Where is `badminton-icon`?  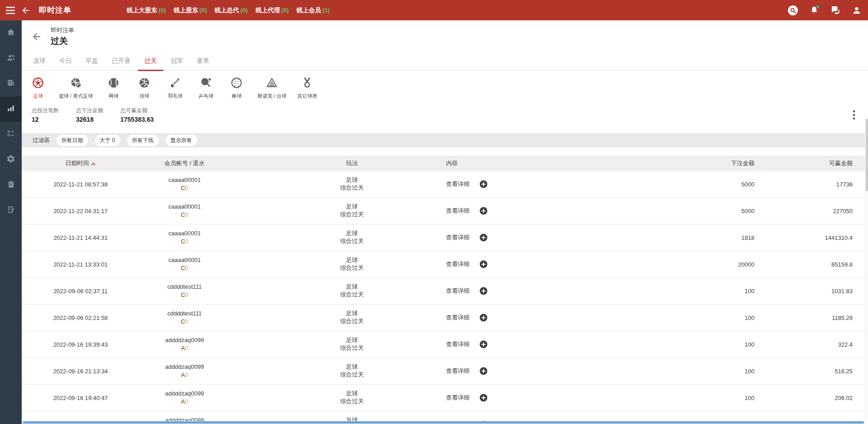
badminton-icon is located at coordinates (175, 84).